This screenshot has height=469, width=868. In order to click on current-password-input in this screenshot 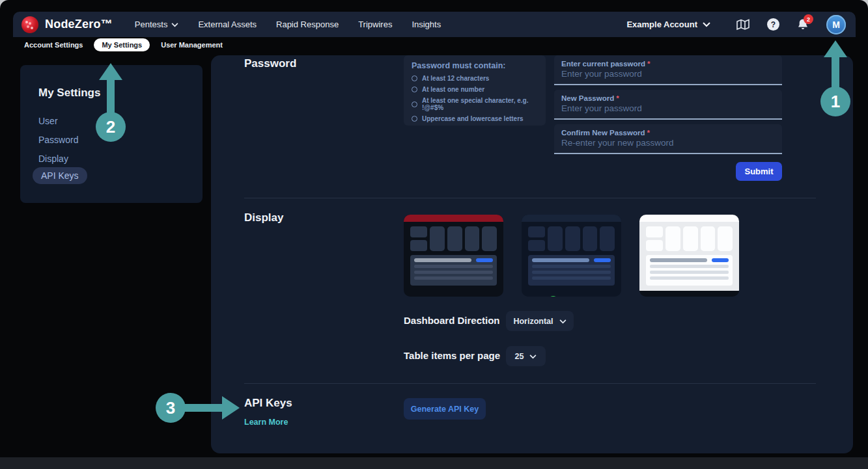, I will do `click(668, 74)`.